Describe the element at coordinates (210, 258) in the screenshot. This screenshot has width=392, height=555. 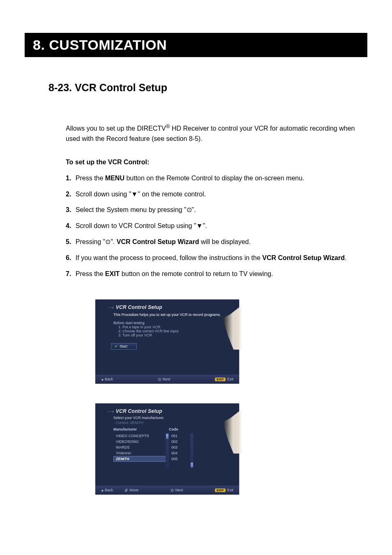
I see `step-6: 6. If you want the process to proceed, f…` at that location.